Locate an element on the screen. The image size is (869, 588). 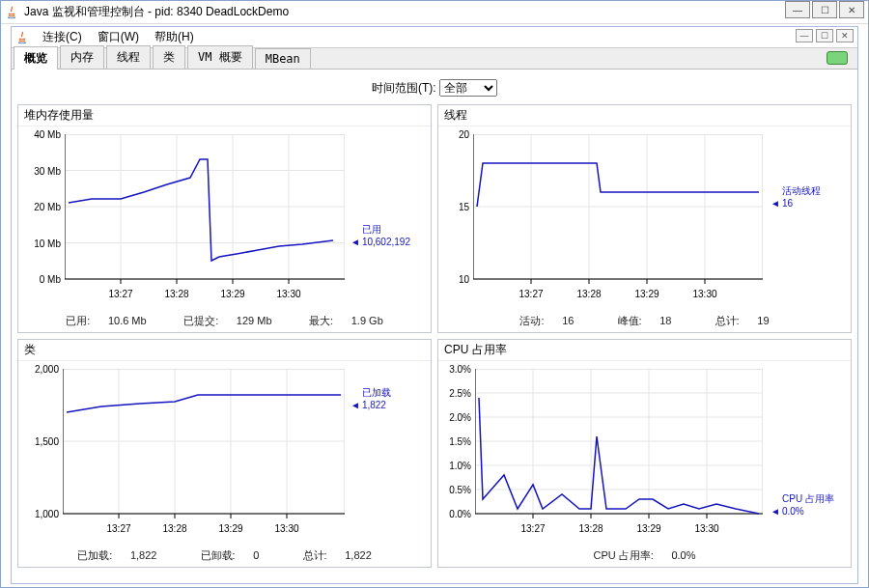
tab-vm: VM 概要 is located at coordinates (220, 57).